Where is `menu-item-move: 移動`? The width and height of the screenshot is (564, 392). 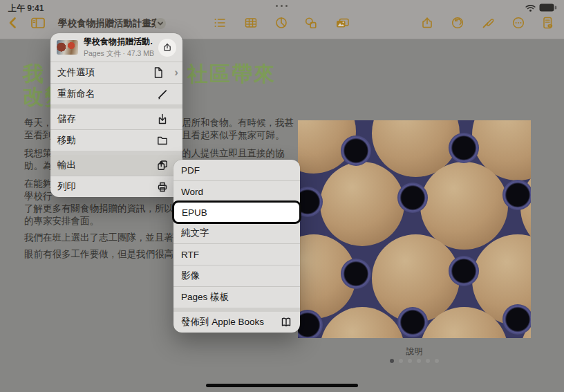 menu-item-move: 移動 is located at coordinates (116, 140).